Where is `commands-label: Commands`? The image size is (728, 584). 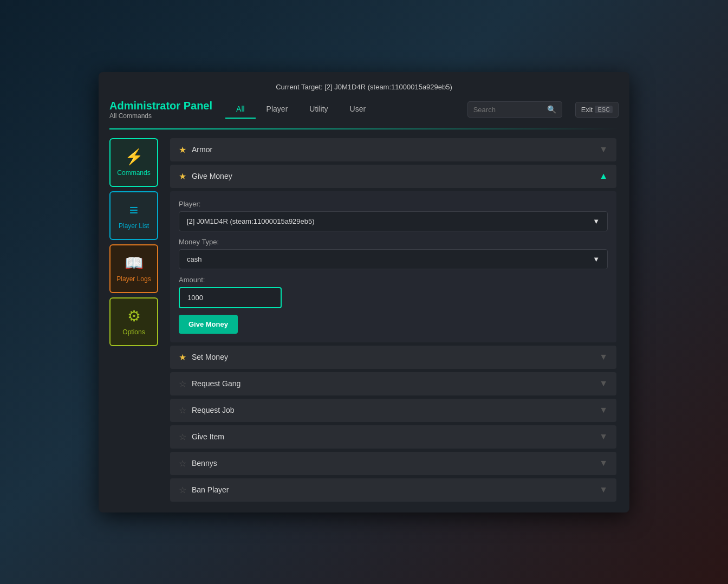 commands-label: Commands is located at coordinates (133, 173).